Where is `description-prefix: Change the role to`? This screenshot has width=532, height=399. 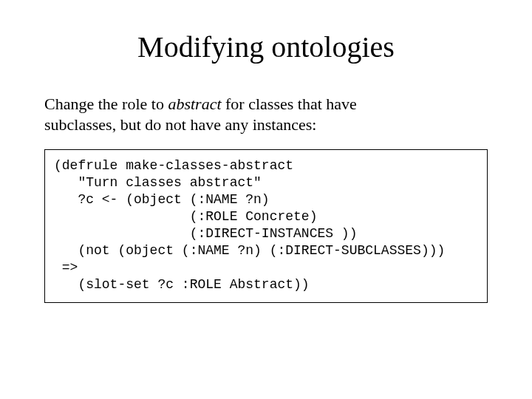 description-prefix: Change the role to is located at coordinates (106, 103).